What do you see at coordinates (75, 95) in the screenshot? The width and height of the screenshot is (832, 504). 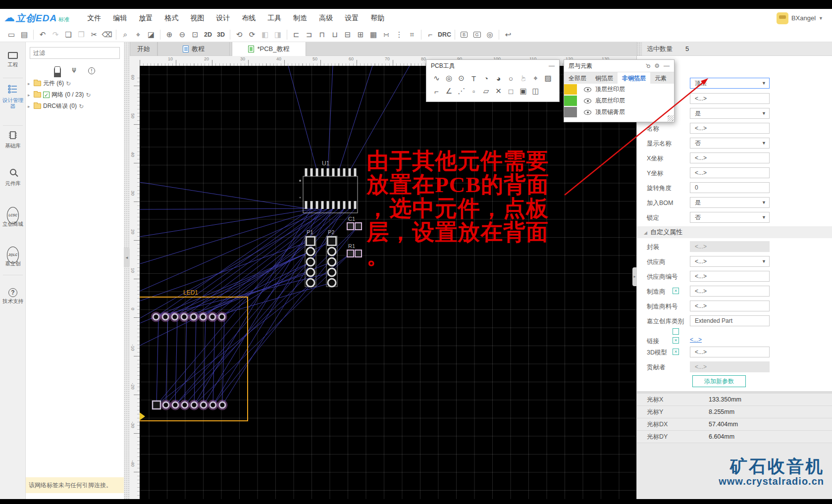 I see `tree-row-023: ▸✓网络 (0 / 23)↻` at bounding box center [75, 95].